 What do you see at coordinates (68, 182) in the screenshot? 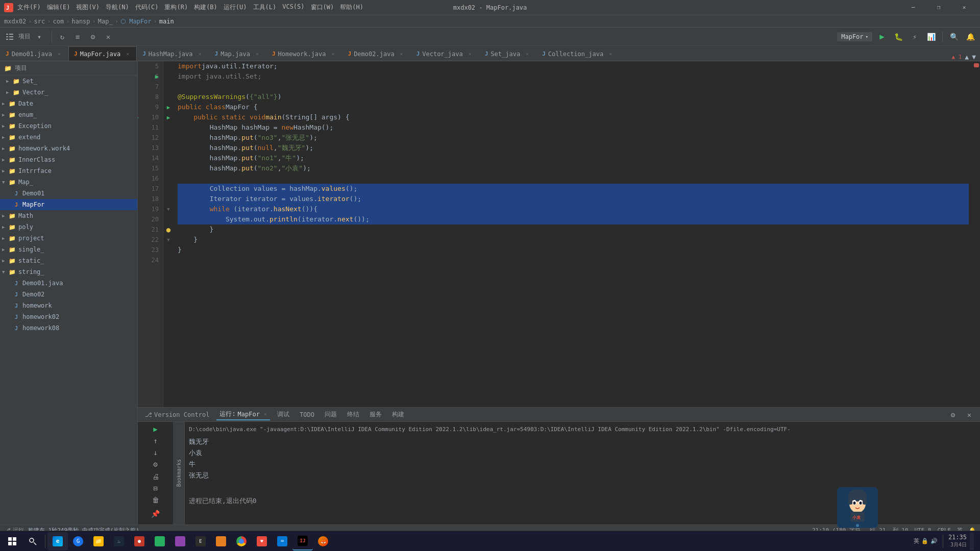
I see `sidebar-item-map: ▼ 📁 Map_` at bounding box center [68, 182].